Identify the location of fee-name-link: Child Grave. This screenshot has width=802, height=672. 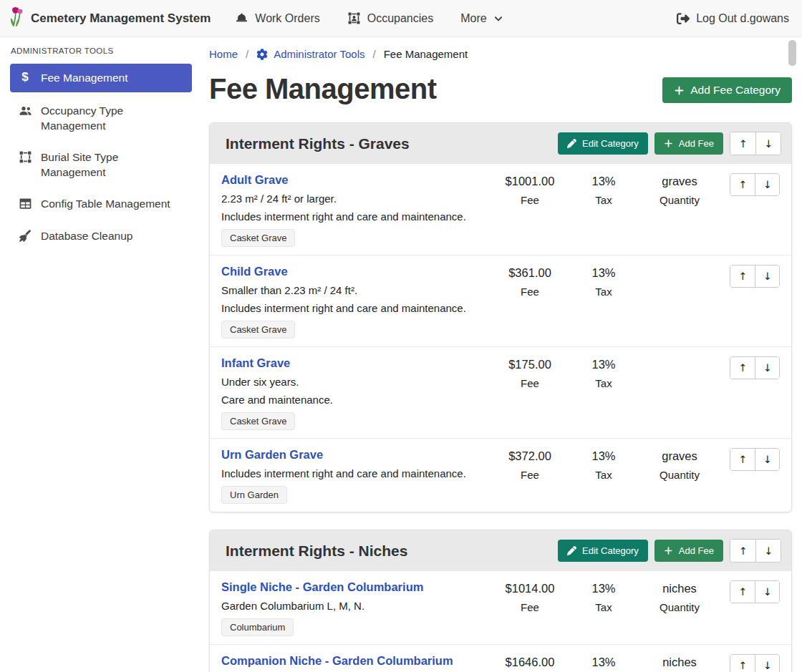
(255, 271).